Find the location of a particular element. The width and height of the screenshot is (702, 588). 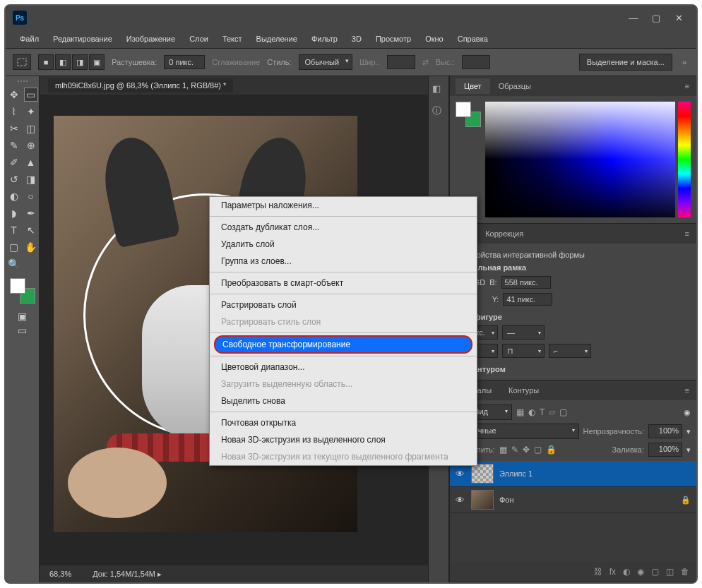

dodge-tool: ◗ is located at coordinates (14, 213).